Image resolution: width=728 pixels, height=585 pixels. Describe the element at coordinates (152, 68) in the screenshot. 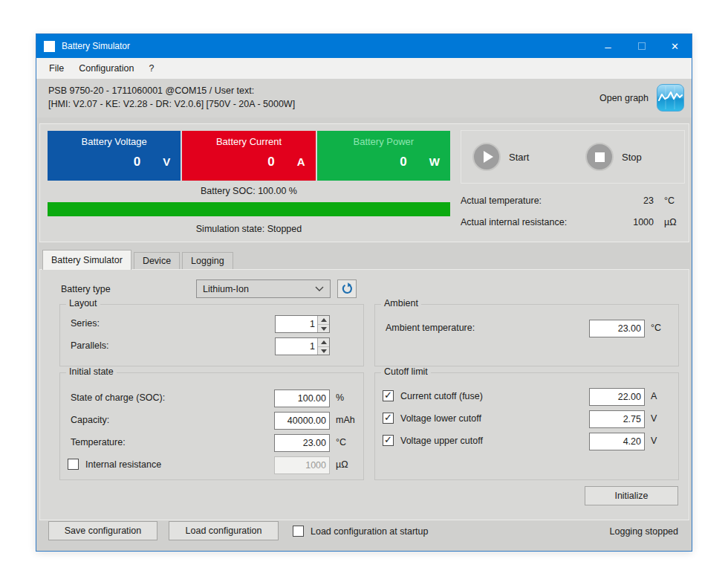

I see `menu-help: ?` at that location.